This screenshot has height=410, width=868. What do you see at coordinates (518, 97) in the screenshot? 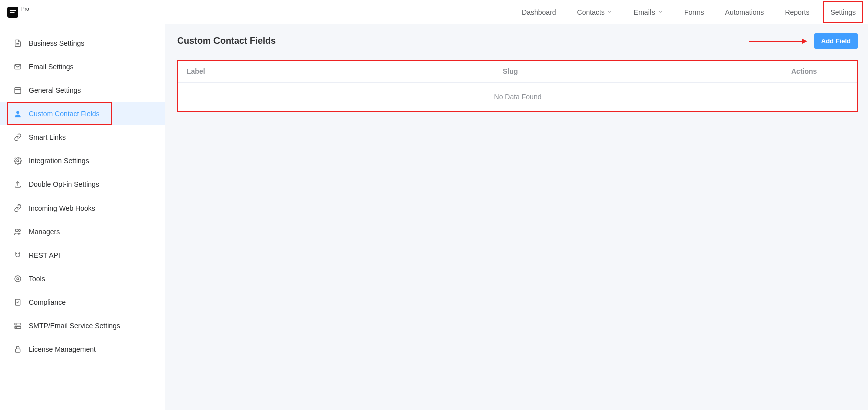
I see `empty-text: No Data Found` at bounding box center [518, 97].